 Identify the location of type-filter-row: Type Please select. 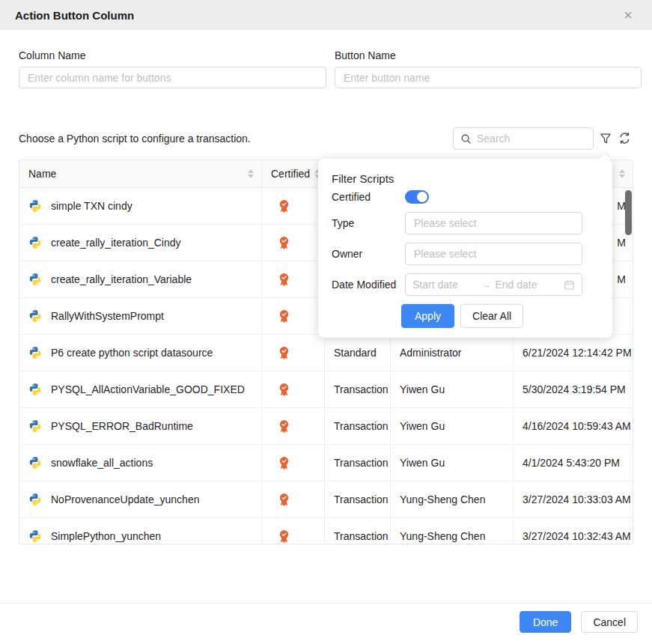
(457, 223).